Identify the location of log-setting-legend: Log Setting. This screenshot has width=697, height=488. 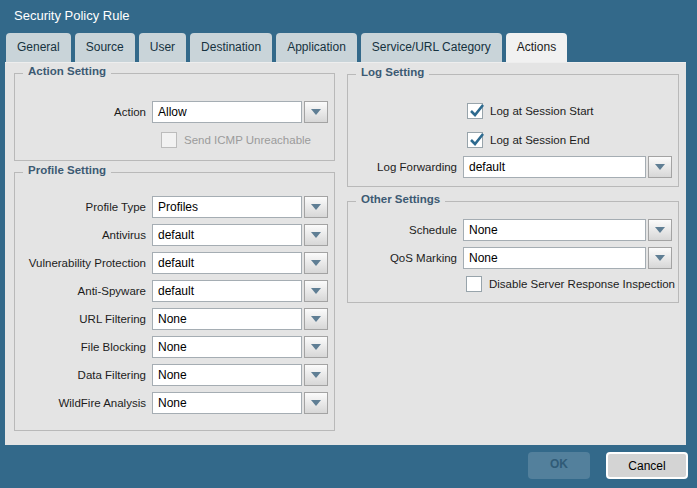
(392, 72).